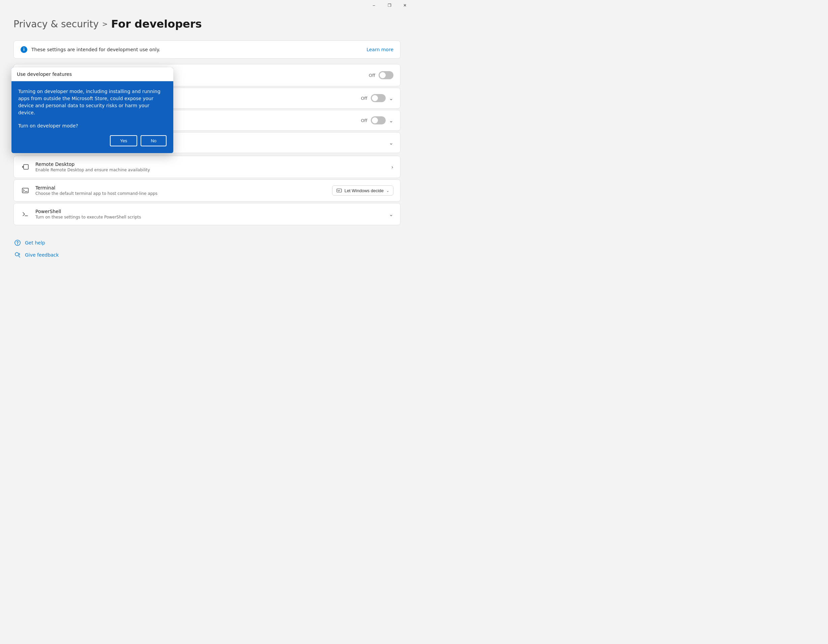  I want to click on dialog-no-button: No, so click(154, 141).